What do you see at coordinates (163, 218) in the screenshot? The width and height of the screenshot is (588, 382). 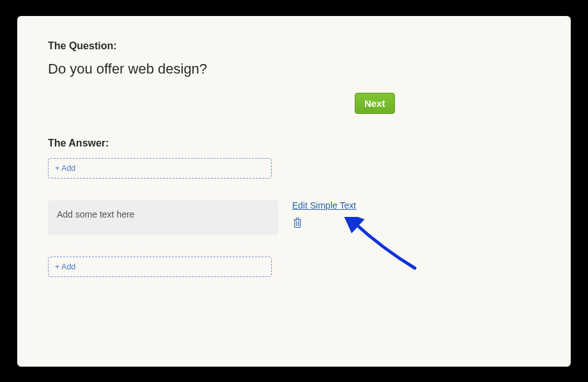 I see `text-block-input: Add some text here` at bounding box center [163, 218].